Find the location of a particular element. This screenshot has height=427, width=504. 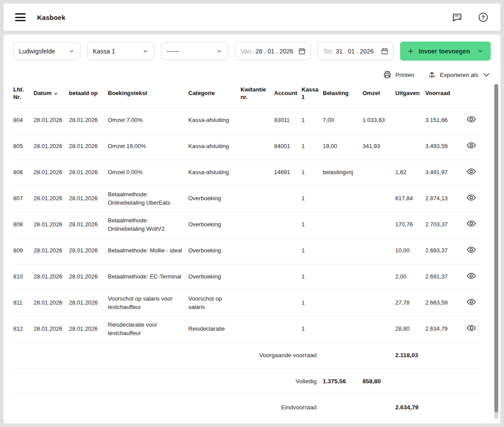

col-datum-label: Datum is located at coordinates (42, 94).